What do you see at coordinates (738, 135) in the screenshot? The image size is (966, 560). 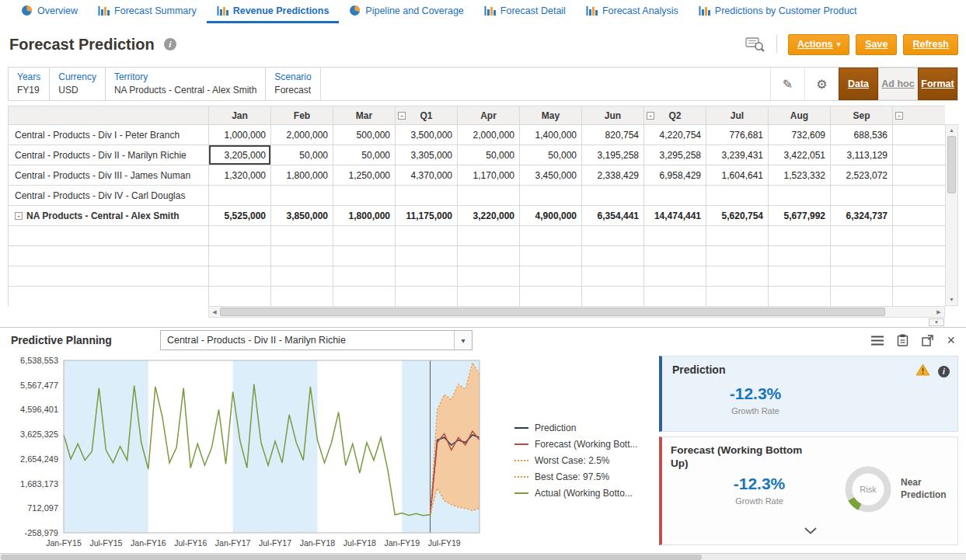 I see `grid-cell: 776,681` at bounding box center [738, 135].